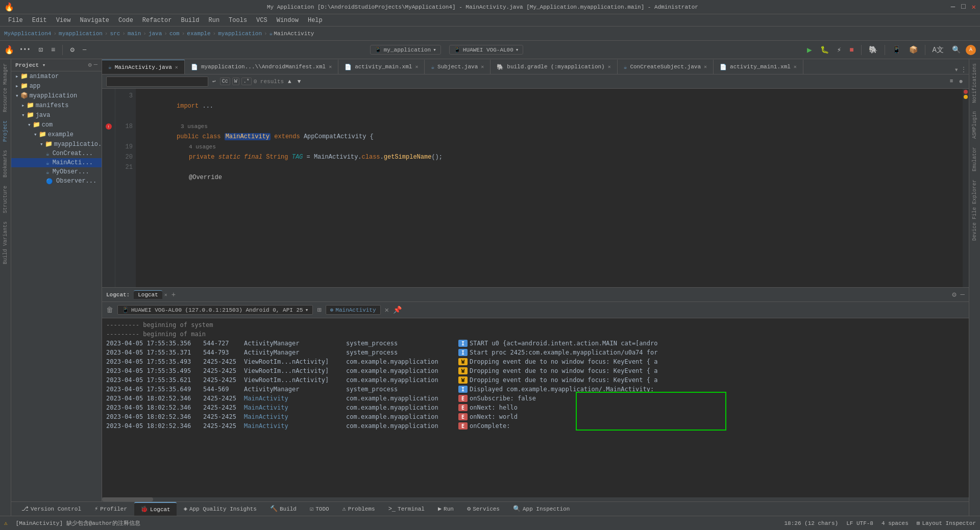 This screenshot has width=980, height=530. What do you see at coordinates (214, 82) in the screenshot?
I see `search-back-icon: ↩` at bounding box center [214, 82].